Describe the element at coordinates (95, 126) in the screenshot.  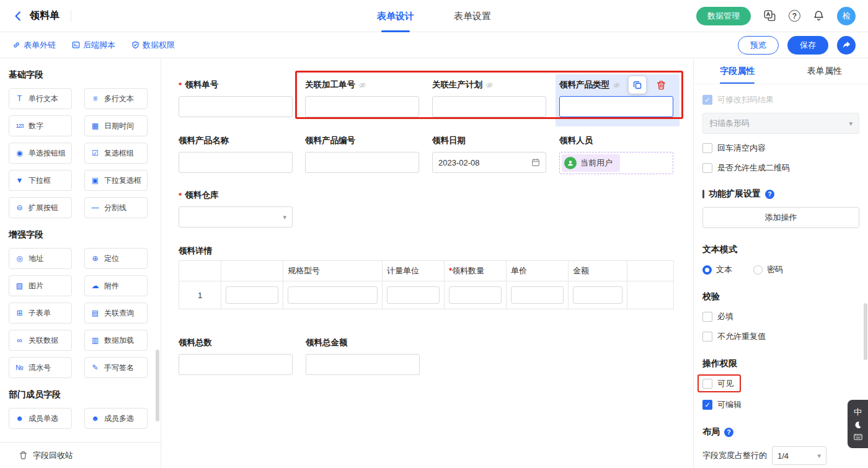
I see `datetime-icon: ▦` at that location.